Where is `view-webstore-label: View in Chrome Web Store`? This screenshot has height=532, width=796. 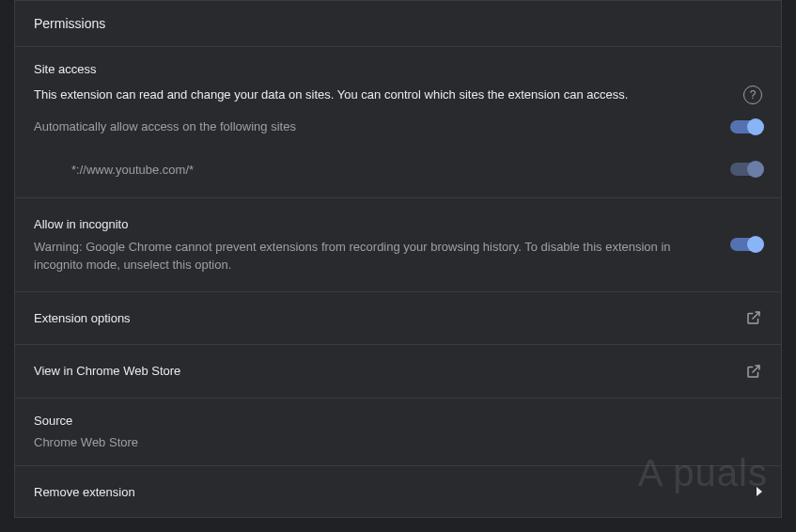 view-webstore-label: View in Chrome Web Store is located at coordinates (107, 371).